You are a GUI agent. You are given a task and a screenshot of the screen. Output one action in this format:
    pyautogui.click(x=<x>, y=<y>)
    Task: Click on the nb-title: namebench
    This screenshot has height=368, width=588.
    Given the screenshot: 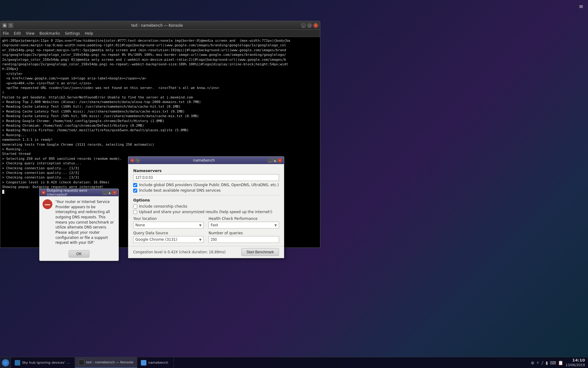 What is the action you would take?
    pyautogui.click(x=204, y=160)
    